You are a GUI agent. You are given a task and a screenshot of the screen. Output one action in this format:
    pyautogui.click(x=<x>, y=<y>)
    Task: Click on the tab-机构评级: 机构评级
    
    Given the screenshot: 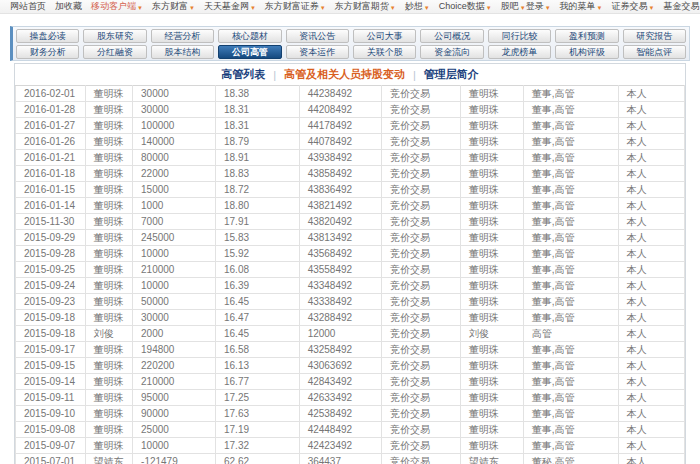 What is the action you would take?
    pyautogui.click(x=586, y=52)
    